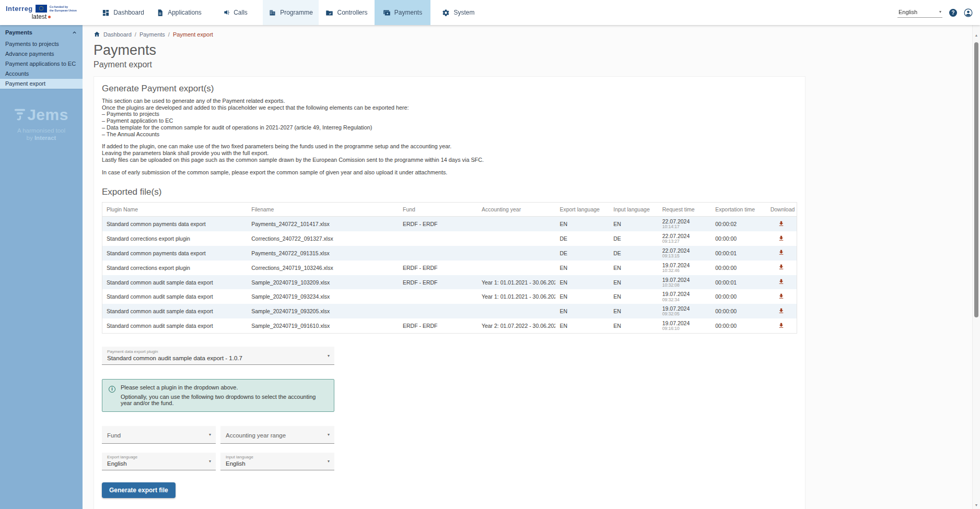  I want to click on col-download: Download, so click(781, 210).